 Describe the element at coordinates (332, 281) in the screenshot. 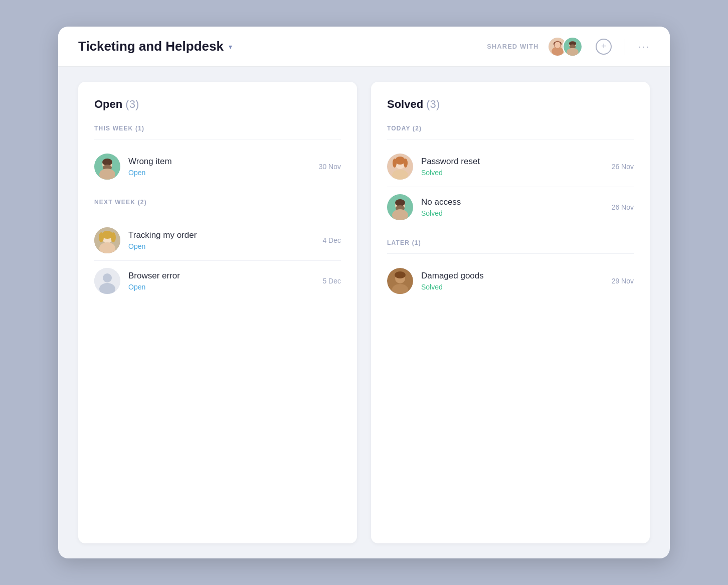

I see `ticket-date: 5 Dec` at that location.